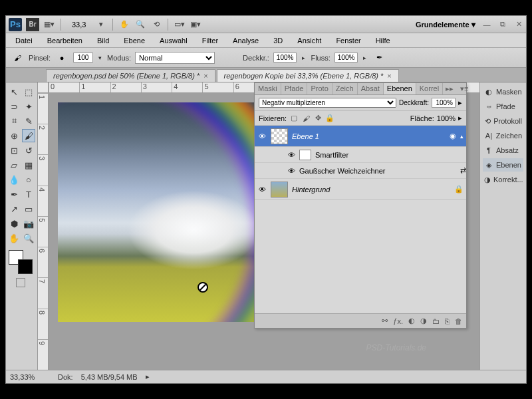 The width and height of the screenshot is (532, 399). What do you see at coordinates (109, 377) in the screenshot?
I see `status-doc-size: 5,43 MB/9,54 MB` at bounding box center [109, 377].